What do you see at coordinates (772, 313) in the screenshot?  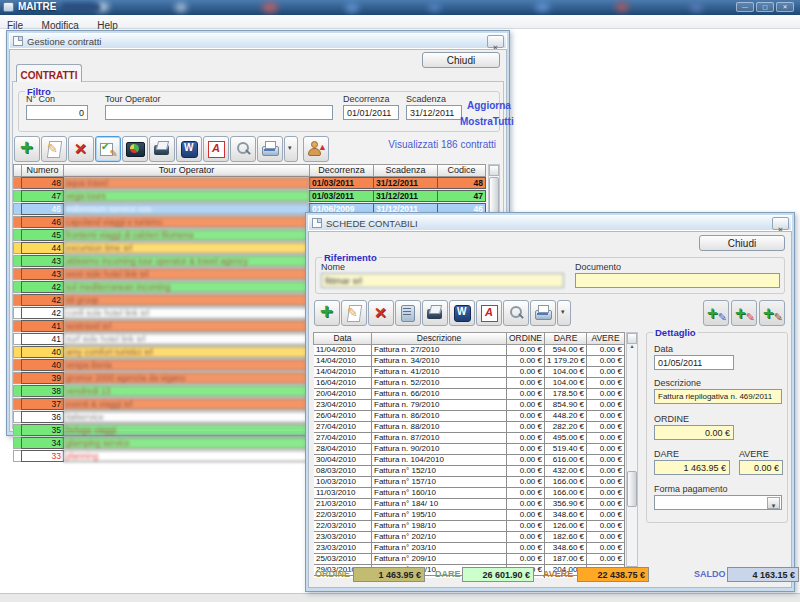 I see `add-with-pencil-button: ✎` at bounding box center [772, 313].